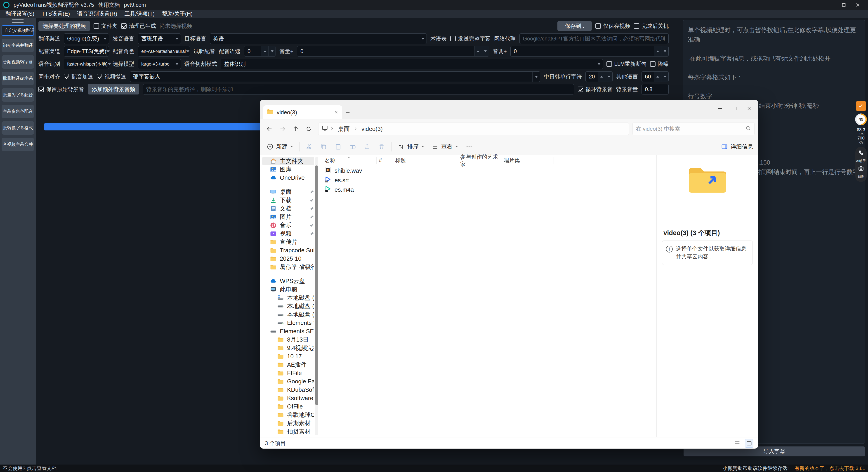  What do you see at coordinates (288, 306) in the screenshot?
I see `nav-item: 本地磁盘 (D:)` at bounding box center [288, 306].